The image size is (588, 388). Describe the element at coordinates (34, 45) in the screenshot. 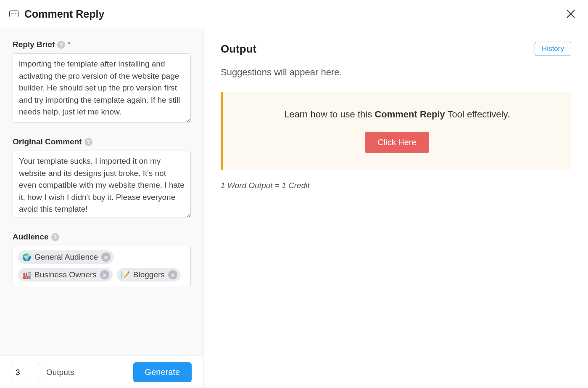

I see `reply-brief-label-text: Reply Brief` at that location.